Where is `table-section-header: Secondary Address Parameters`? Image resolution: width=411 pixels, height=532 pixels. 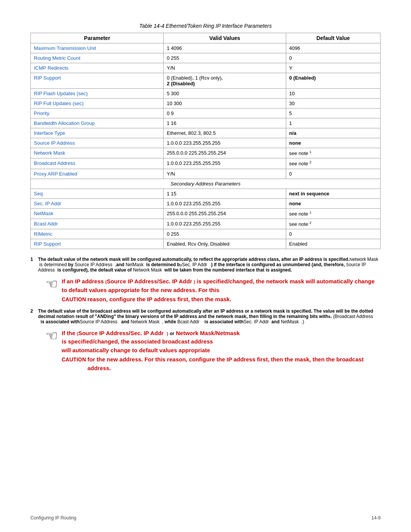 table-section-header: Secondary Address Parameters is located at coordinates (206, 184).